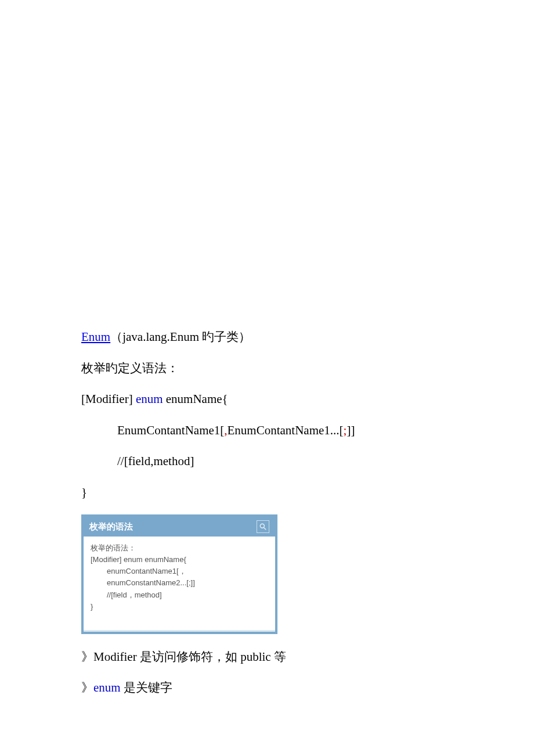  What do you see at coordinates (267, 399) in the screenshot?
I see `syntax-line1: [Modifier] enum enumName{` at bounding box center [267, 399].